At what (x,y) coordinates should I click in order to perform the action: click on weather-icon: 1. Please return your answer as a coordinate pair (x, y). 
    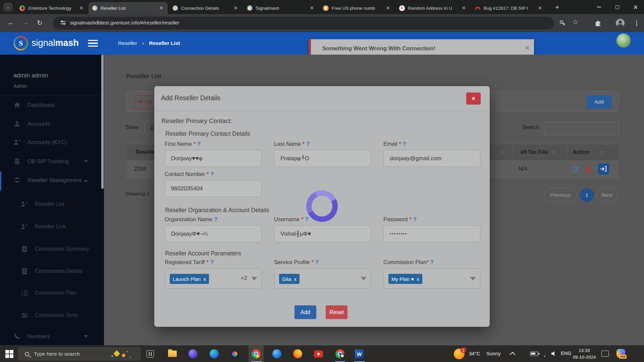
    Looking at the image, I should click on (459, 354).